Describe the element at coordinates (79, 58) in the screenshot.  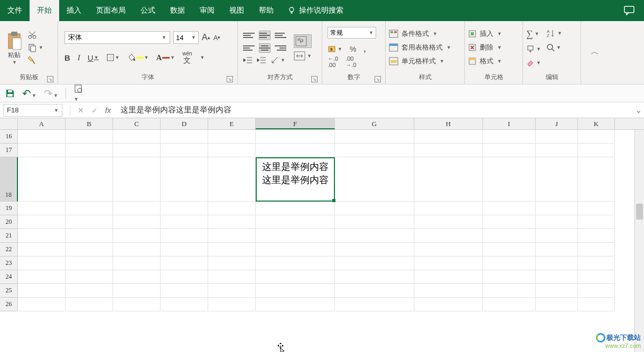
I see `italic-button: I` at that location.